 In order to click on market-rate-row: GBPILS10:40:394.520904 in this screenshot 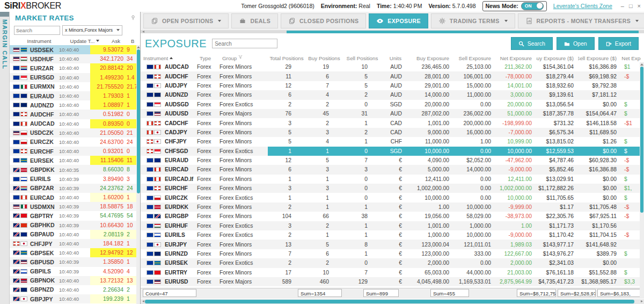, I will do `click(75, 272)`.